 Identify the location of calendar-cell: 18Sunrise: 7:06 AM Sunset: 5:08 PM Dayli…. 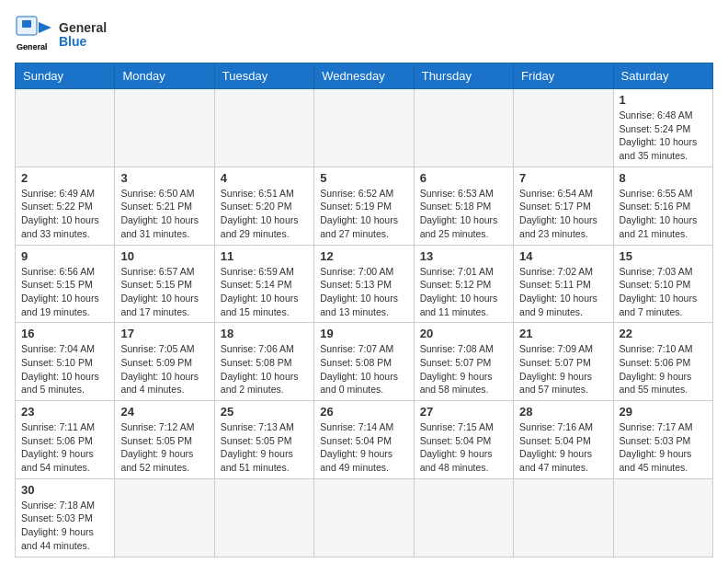
(264, 362).